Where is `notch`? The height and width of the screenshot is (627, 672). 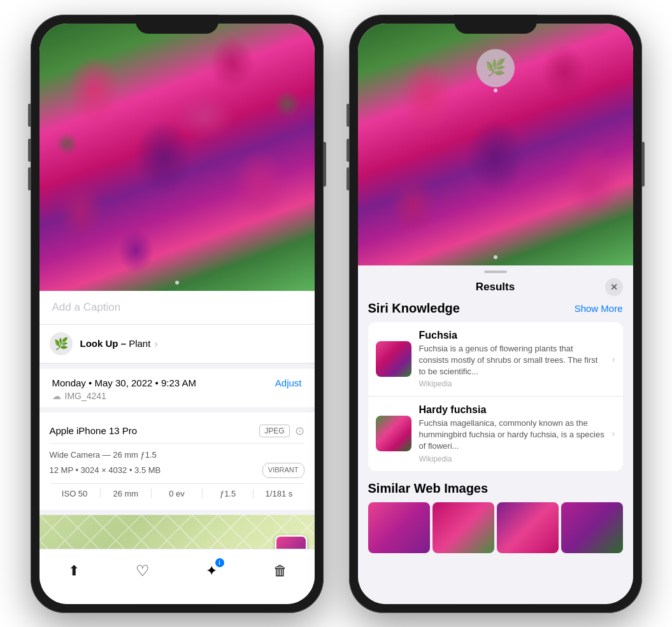
notch is located at coordinates (177, 24).